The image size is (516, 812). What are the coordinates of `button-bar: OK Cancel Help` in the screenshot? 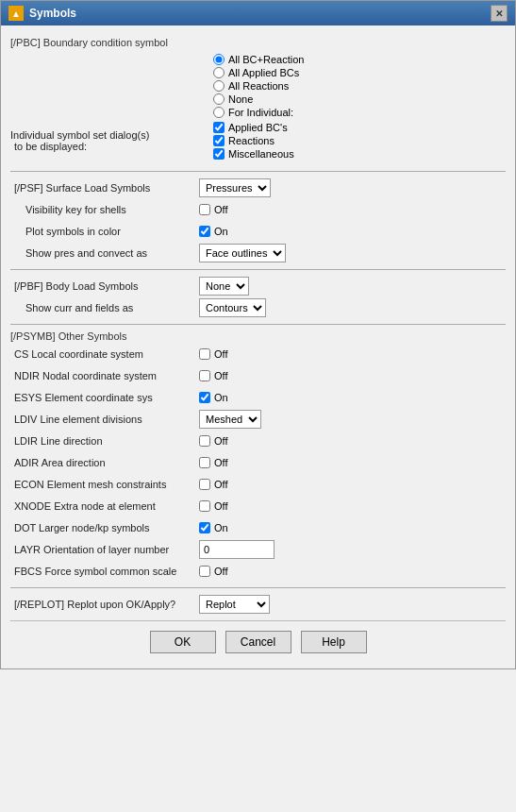 It's located at (258, 640).